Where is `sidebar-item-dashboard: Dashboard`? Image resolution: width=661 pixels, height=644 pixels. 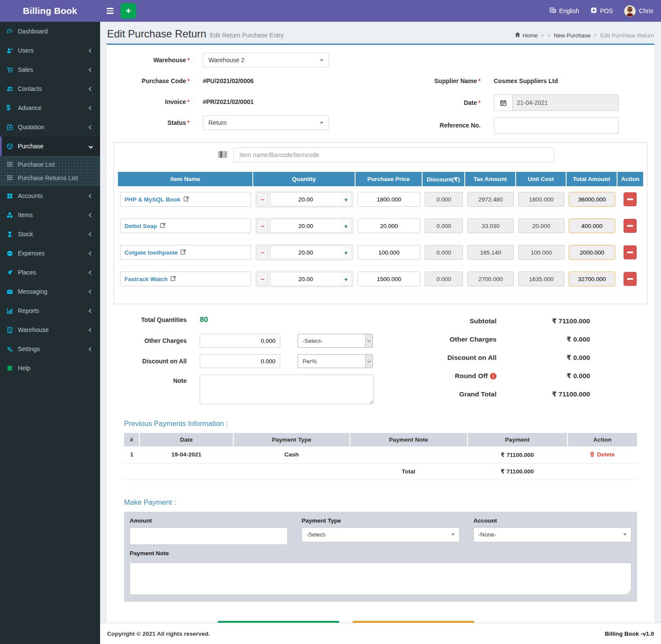
sidebar-item-dashboard: Dashboard is located at coordinates (50, 31).